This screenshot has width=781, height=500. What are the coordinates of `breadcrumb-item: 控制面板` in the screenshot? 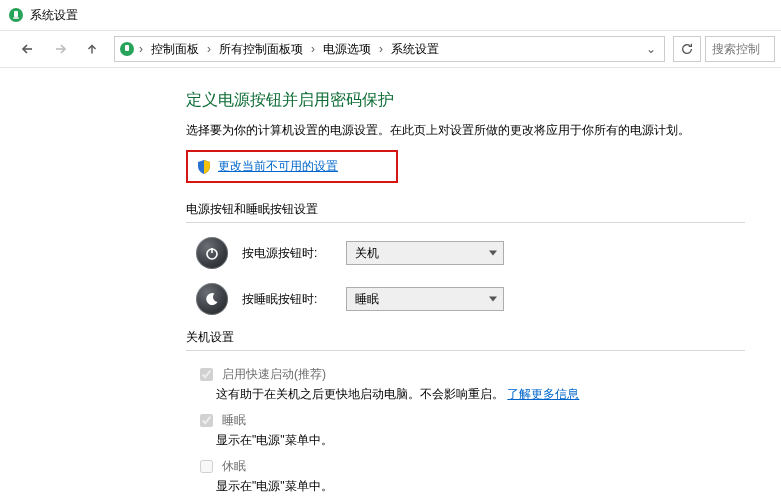 It's located at (175, 50).